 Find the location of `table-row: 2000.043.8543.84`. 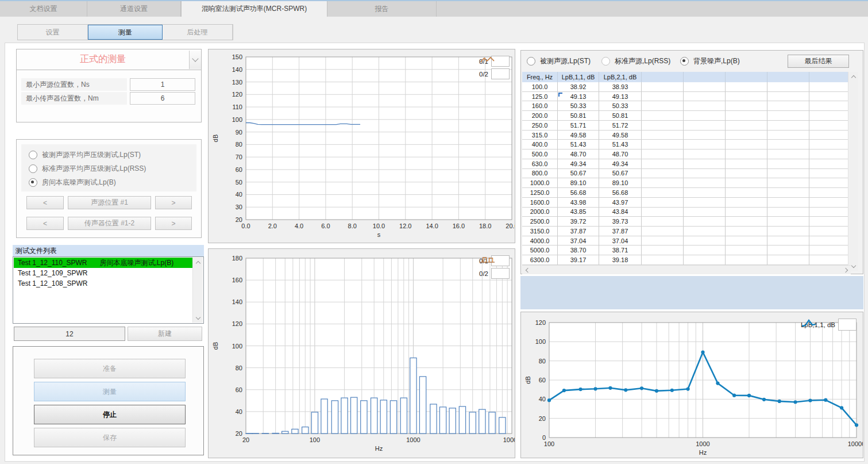

table-row: 2000.043.8543.84 is located at coordinates (686, 213).